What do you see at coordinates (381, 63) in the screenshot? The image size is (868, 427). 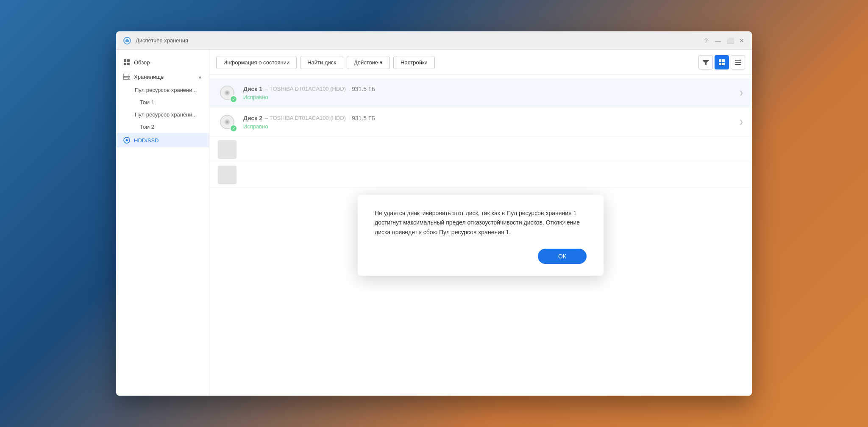 I see `action-dropdown-icon: ▾` at bounding box center [381, 63].